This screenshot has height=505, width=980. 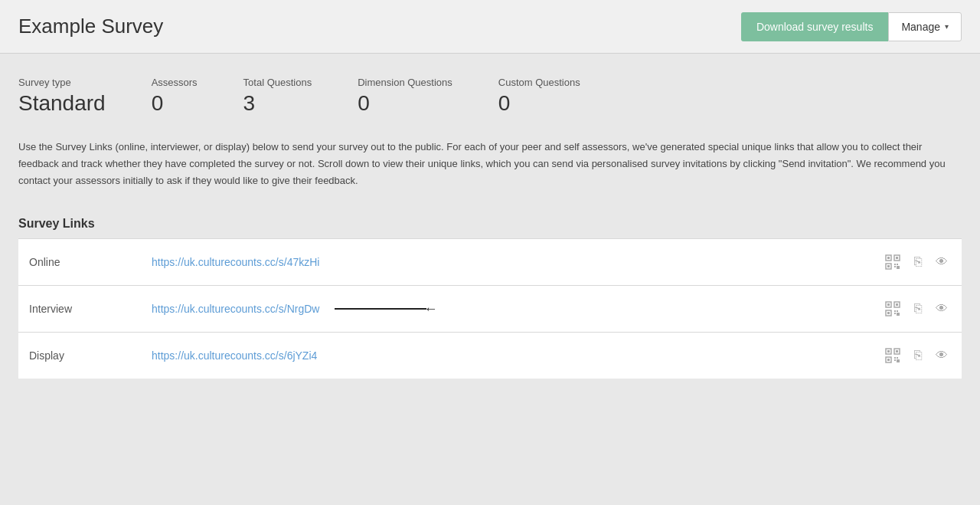 What do you see at coordinates (175, 83) in the screenshot?
I see `stat-label-assessors: Assessors` at bounding box center [175, 83].